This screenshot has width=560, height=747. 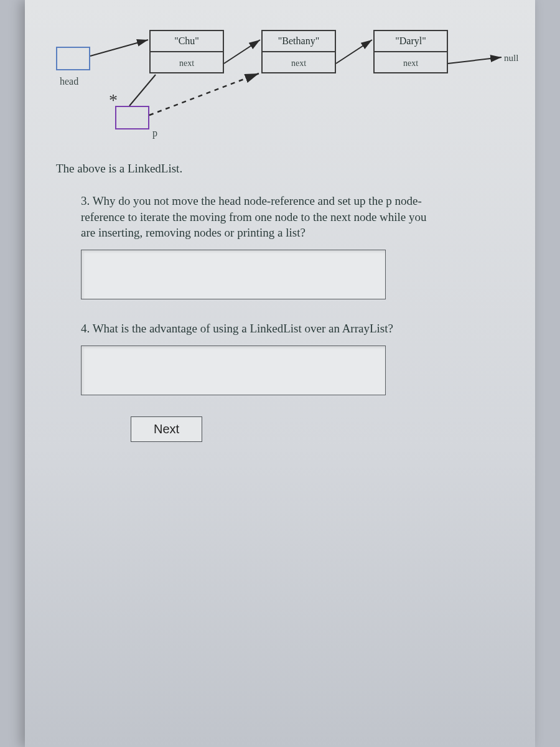 I want to click on question-4: 4. What is the advantage of using a Link…, so click(x=255, y=329).